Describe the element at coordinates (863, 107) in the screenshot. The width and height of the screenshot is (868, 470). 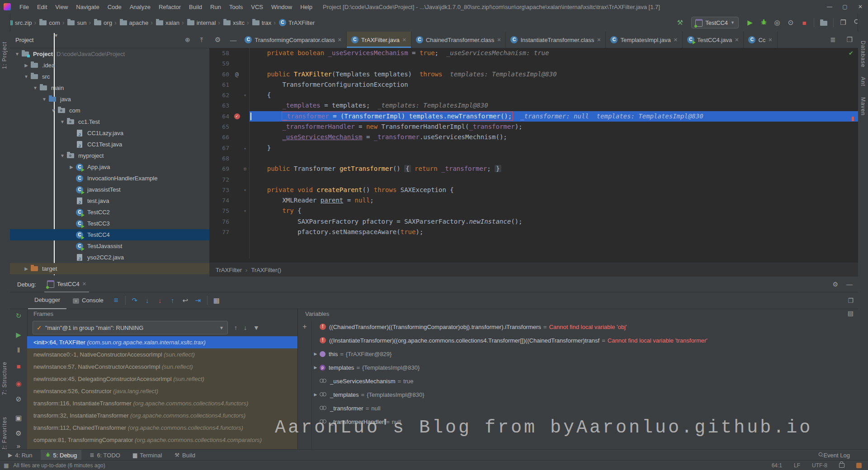
I see `tool-button-maven: Maven` at that location.